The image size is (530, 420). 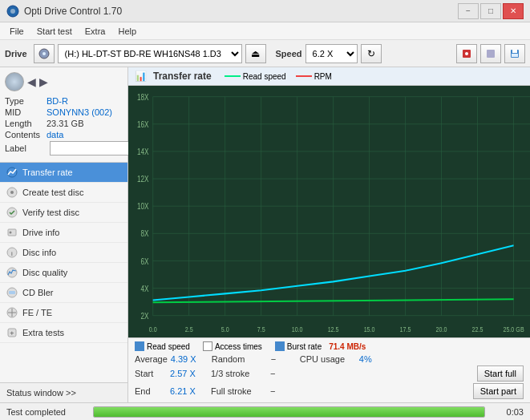 What do you see at coordinates (184, 359) in the screenshot?
I see `average-value: 4.39 X` at bounding box center [184, 359].